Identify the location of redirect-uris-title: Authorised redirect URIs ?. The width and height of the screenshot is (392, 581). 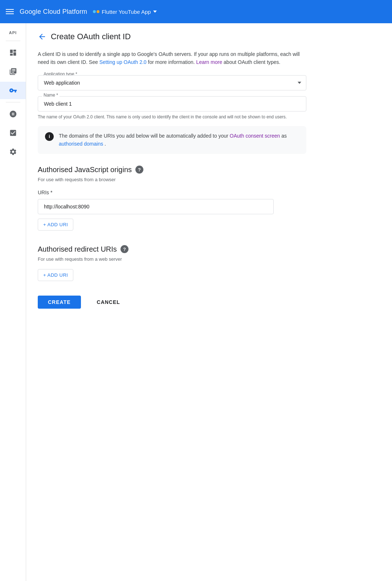
(172, 249).